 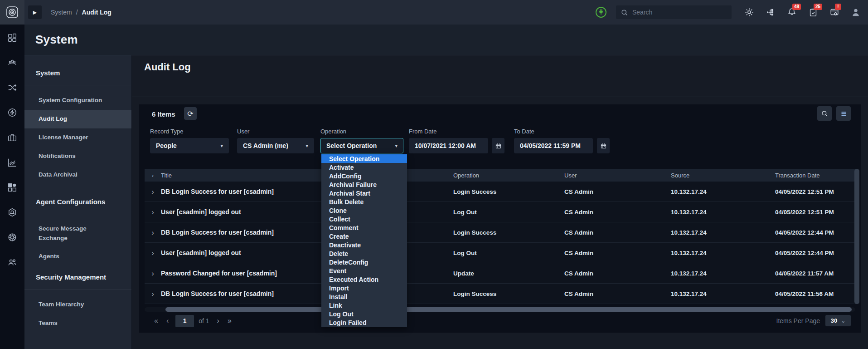 What do you see at coordinates (364, 184) in the screenshot?
I see `dropdown-option-archival-failure: Archival Failure` at bounding box center [364, 184].